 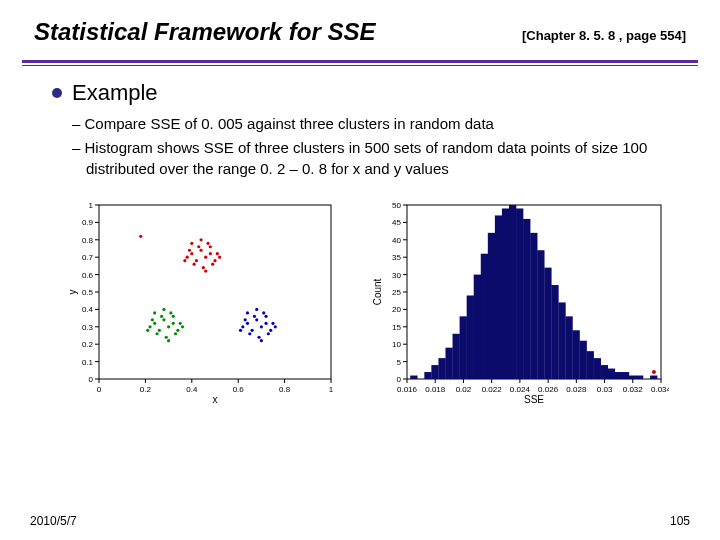 I want to click on bullet-icon, so click(x=57, y=93).